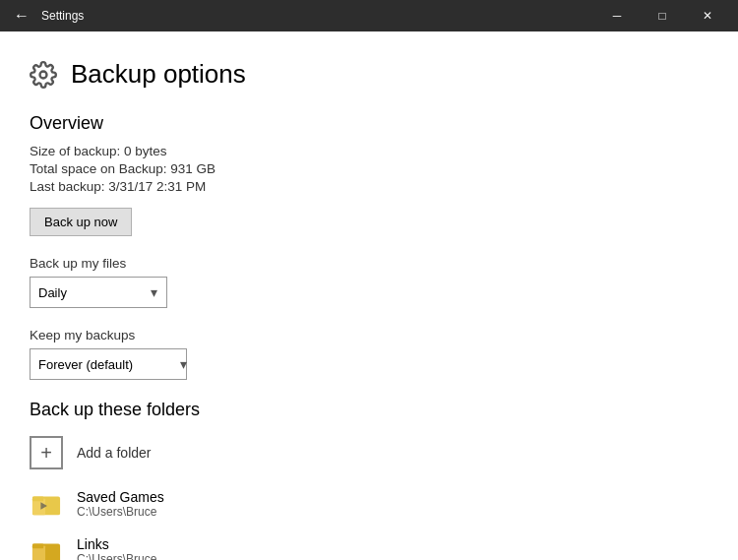 This screenshot has height=560, width=738. Describe the element at coordinates (707, 16) in the screenshot. I see `close-button: ✕` at that location.